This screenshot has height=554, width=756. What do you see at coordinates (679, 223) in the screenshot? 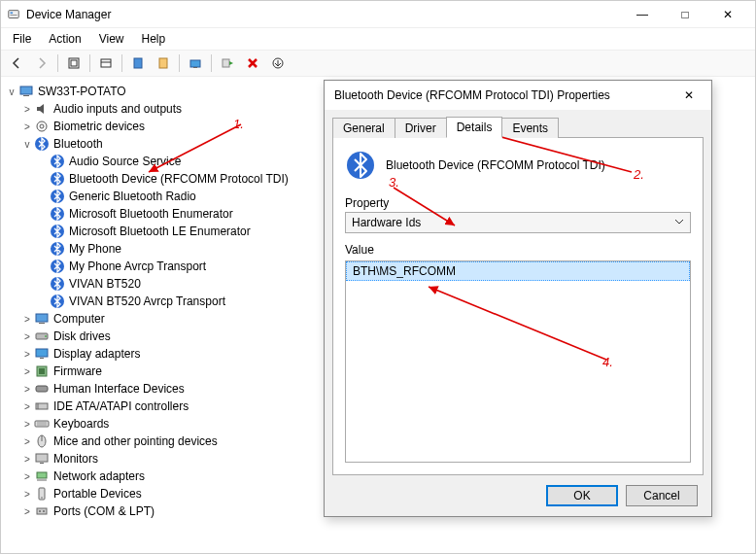
I see `chevron-down-icon` at bounding box center [679, 223].